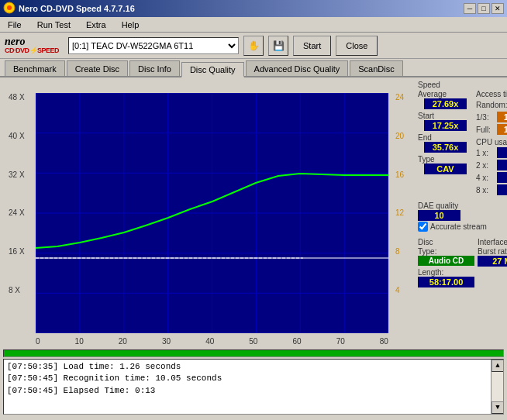  Describe the element at coordinates (462, 226) in the screenshot. I see `accurate-stream-row: Accurate stream` at that location.